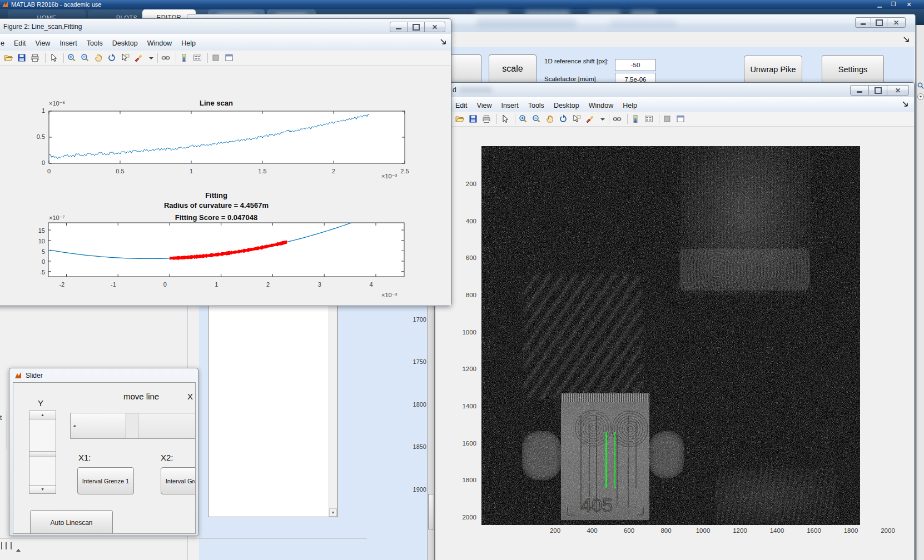 This screenshot has width=924, height=560. I want to click on fig2-menu-insert: Insert, so click(68, 43).